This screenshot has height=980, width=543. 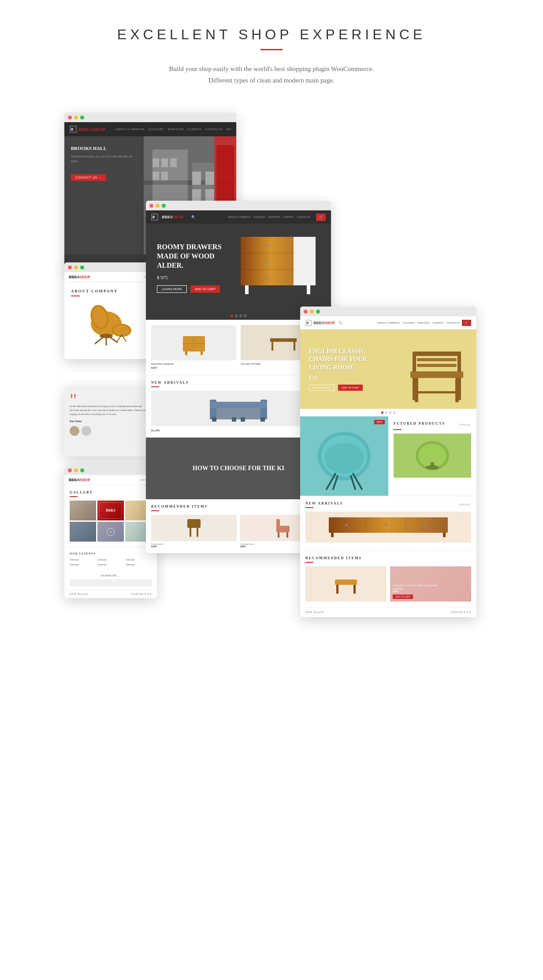 What do you see at coordinates (111, 583) in the screenshot?
I see `subscribe-input` at bounding box center [111, 583].